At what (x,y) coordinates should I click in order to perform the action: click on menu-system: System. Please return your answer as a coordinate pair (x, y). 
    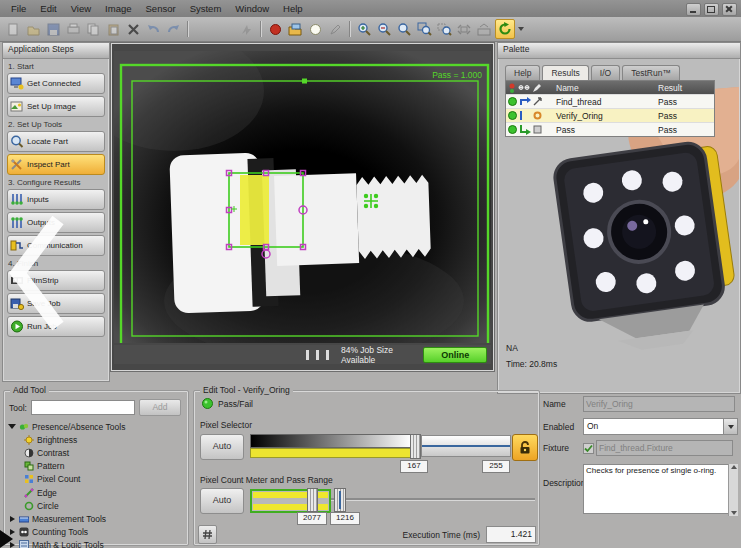
    Looking at the image, I should click on (206, 8).